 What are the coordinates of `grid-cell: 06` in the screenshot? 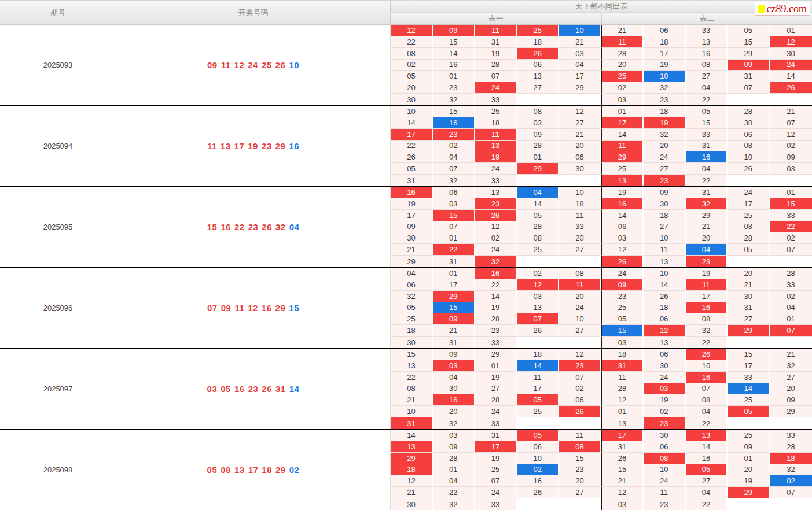 It's located at (538, 447).